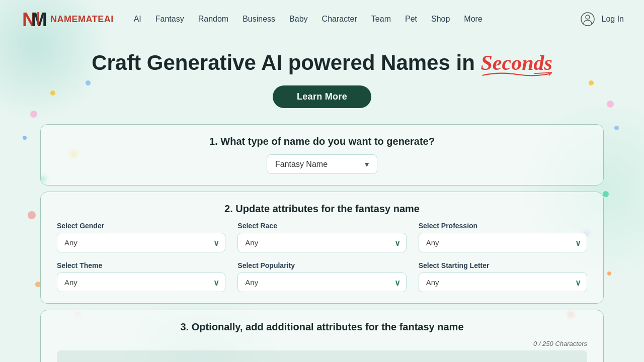  What do you see at coordinates (322, 344) in the screenshot?
I see `char-count: 0 / 250 Characters` at bounding box center [322, 344].